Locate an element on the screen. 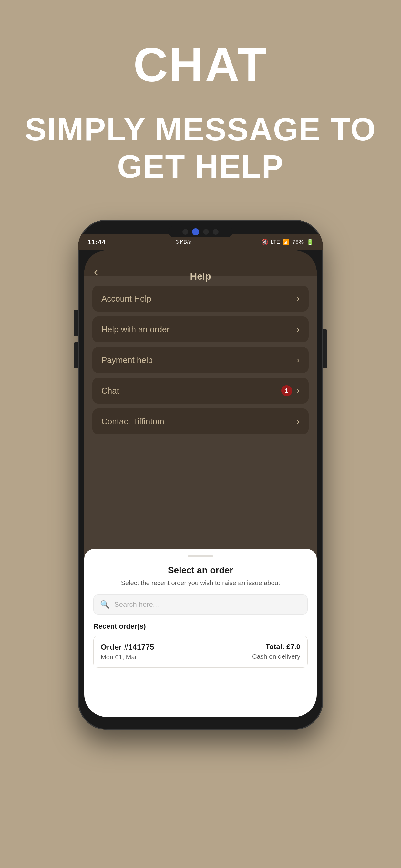 The width and height of the screenshot is (401, 868). app-header-title: Help is located at coordinates (200, 276).